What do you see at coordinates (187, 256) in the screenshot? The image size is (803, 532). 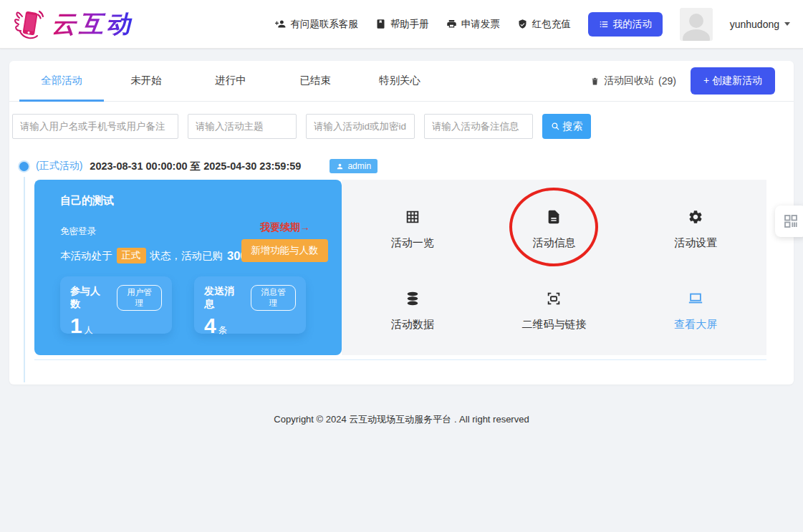 I see `status-middle: 状态，活动已购` at bounding box center [187, 256].